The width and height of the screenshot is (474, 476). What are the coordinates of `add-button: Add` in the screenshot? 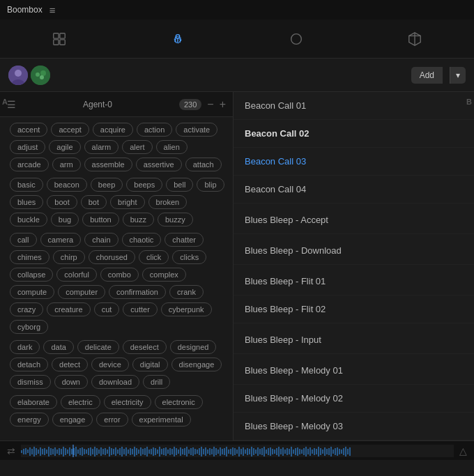 It's located at (427, 75).